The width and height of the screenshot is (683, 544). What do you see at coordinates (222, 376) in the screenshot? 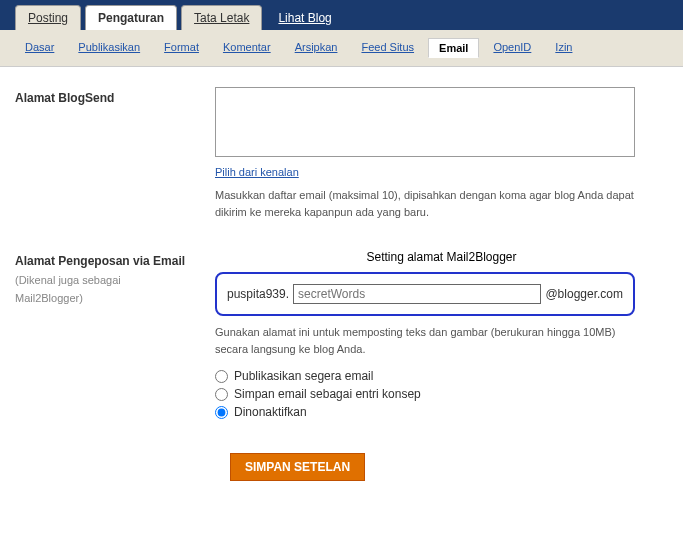
I see `radio-publish` at bounding box center [222, 376].